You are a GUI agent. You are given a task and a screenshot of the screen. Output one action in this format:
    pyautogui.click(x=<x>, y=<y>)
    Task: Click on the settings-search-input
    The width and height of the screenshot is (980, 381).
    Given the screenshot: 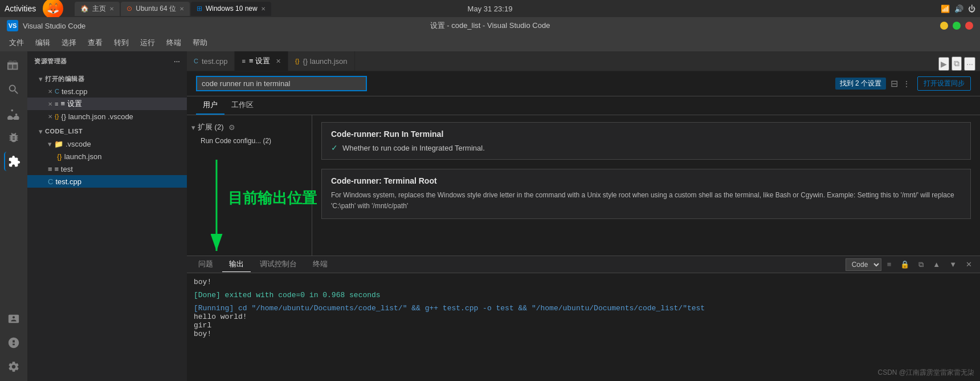 What is the action you would take?
    pyautogui.click(x=281, y=83)
    